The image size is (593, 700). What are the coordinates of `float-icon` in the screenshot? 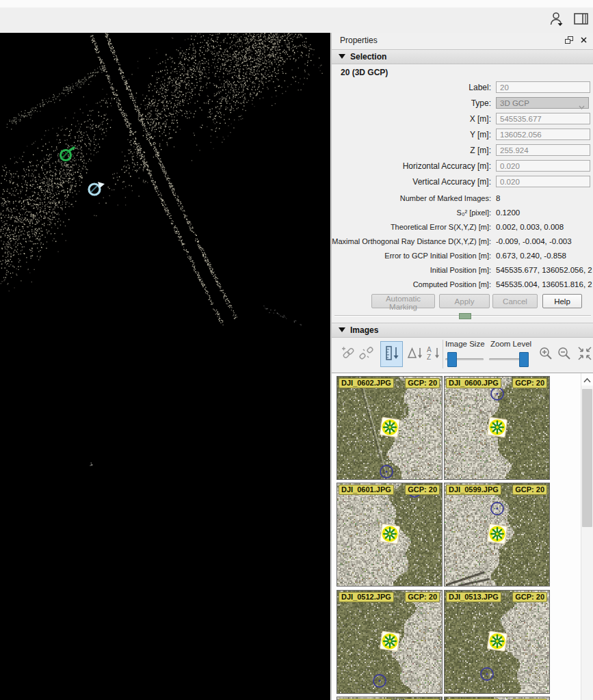 It's located at (569, 41).